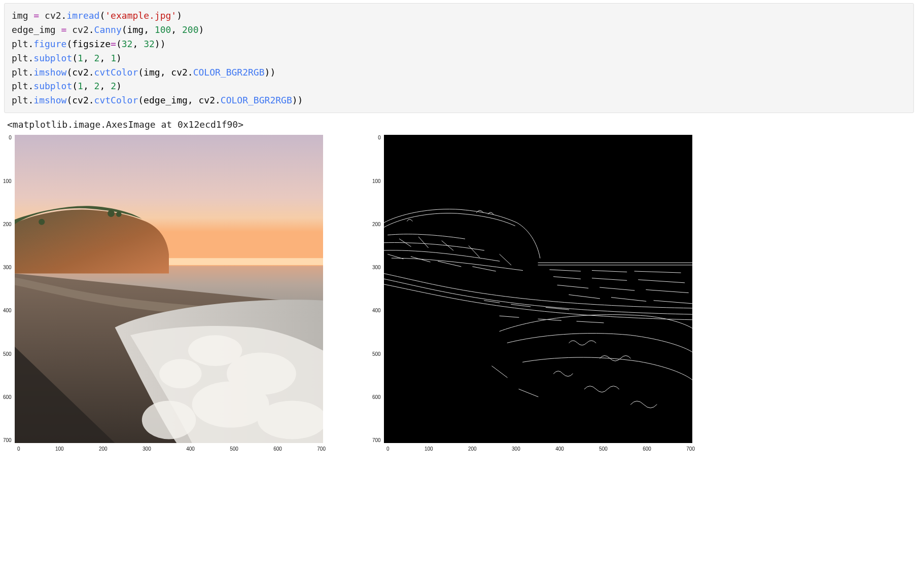 The width and height of the screenshot is (918, 588). Describe the element at coordinates (9, 289) in the screenshot. I see `subplot-1-yticks: 0 100 200 300 400 500 600 700` at that location.